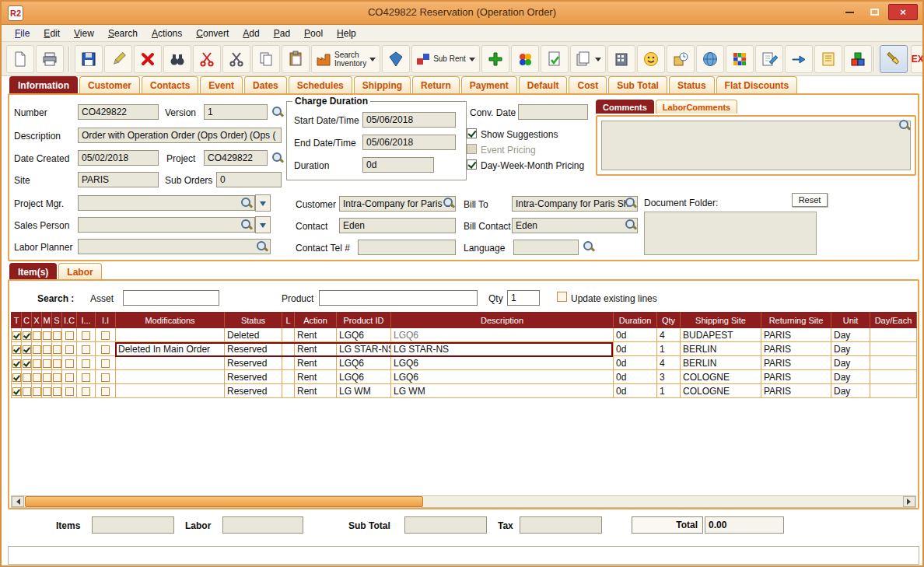  What do you see at coordinates (740, 59) in the screenshot?
I see `rubiks-cube-button` at bounding box center [740, 59].